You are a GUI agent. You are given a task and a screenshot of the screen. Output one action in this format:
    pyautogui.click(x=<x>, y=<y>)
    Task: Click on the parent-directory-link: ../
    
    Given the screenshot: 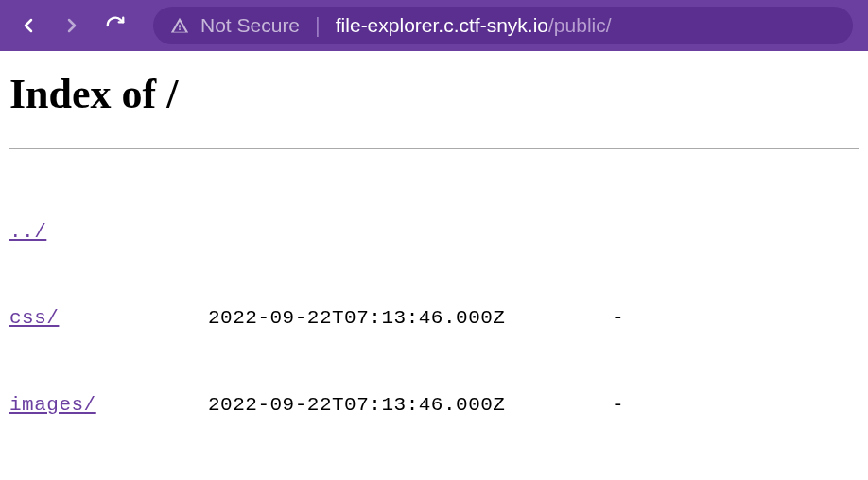 What is the action you would take?
    pyautogui.click(x=28, y=232)
    